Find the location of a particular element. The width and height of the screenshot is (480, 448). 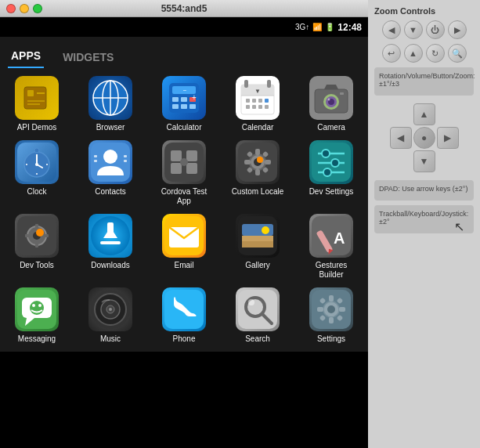

app-label-downloads: Downloads is located at coordinates (110, 266).